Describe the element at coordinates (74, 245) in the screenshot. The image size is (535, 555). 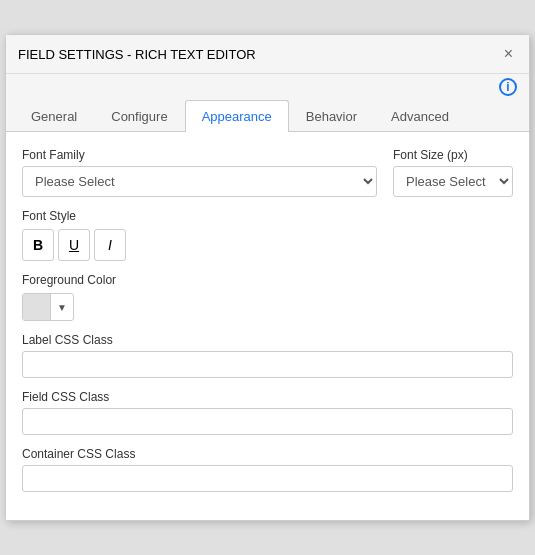
I see `underline-button: U` at that location.